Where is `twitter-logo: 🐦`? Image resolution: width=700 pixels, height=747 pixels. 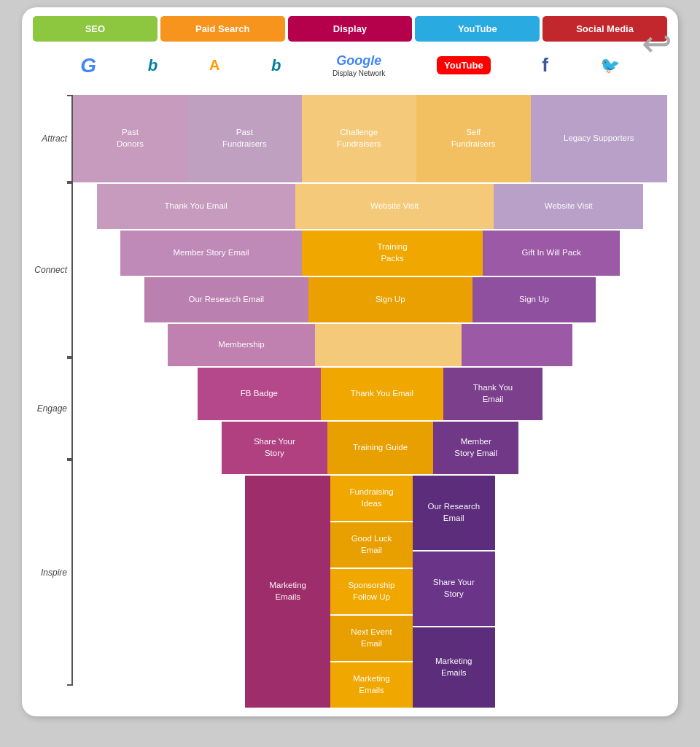 twitter-logo: 🐦 is located at coordinates (610, 66).